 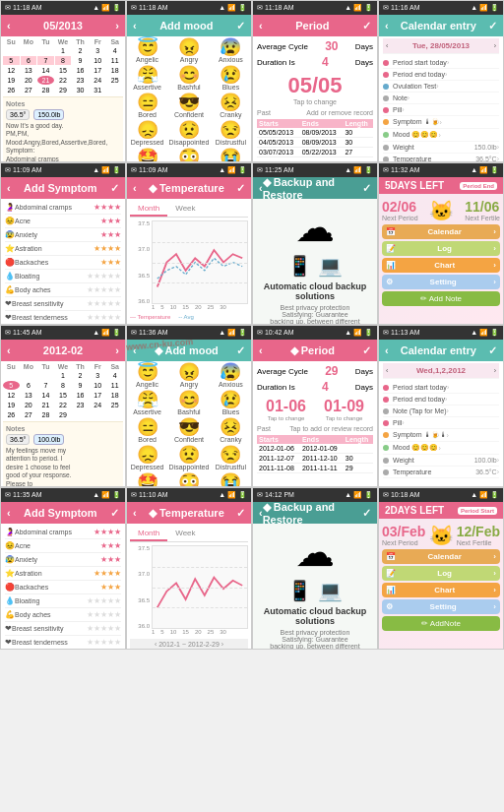 What do you see at coordinates (441, 411) in the screenshot?
I see `entry-2-note: Note (Tap for Me)` at bounding box center [441, 411].